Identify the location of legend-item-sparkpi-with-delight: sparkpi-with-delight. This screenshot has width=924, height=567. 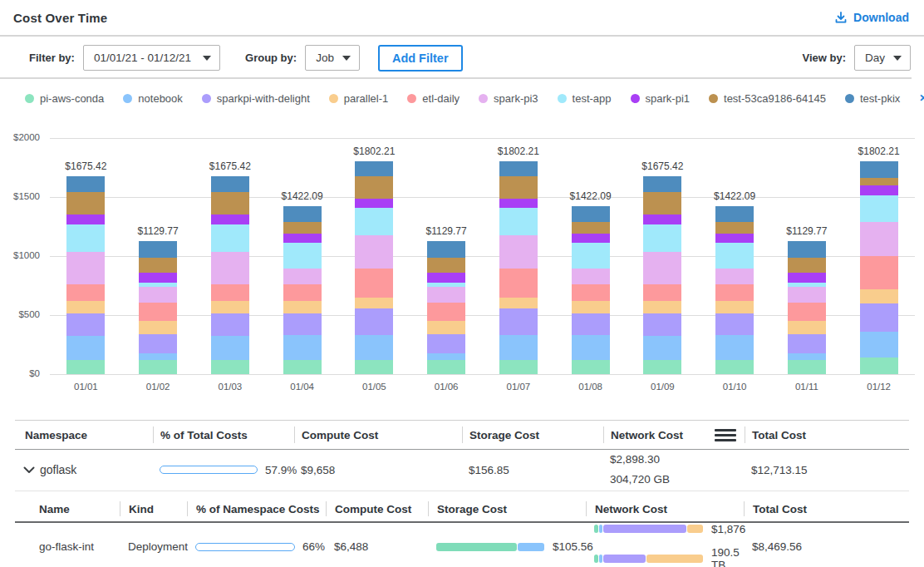
(256, 98).